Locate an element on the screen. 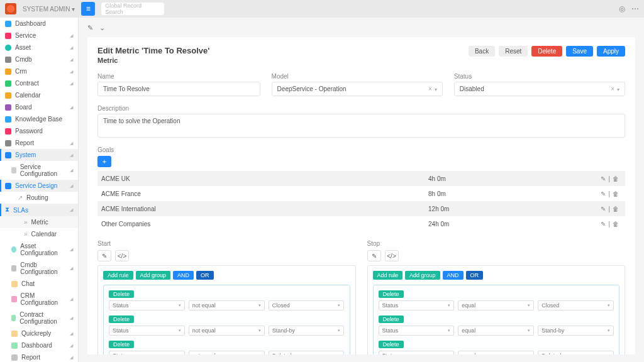 This screenshot has width=644, height=362. back-button: Back is located at coordinates (482, 52).